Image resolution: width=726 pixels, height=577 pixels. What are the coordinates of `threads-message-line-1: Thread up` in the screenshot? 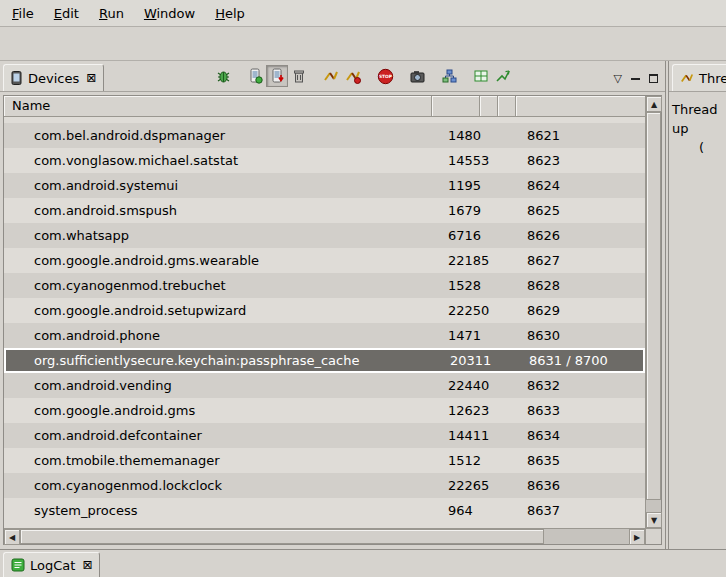 It's located at (699, 119).